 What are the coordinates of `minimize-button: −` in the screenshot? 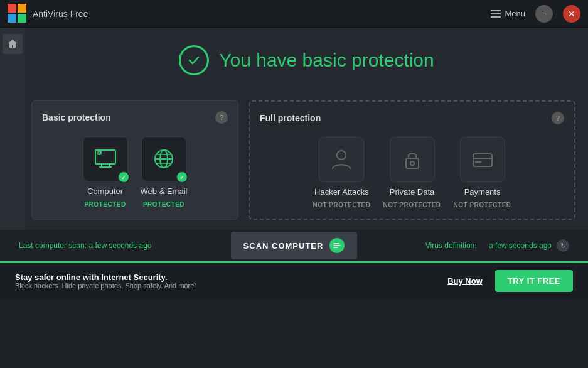 It's located at (544, 14).